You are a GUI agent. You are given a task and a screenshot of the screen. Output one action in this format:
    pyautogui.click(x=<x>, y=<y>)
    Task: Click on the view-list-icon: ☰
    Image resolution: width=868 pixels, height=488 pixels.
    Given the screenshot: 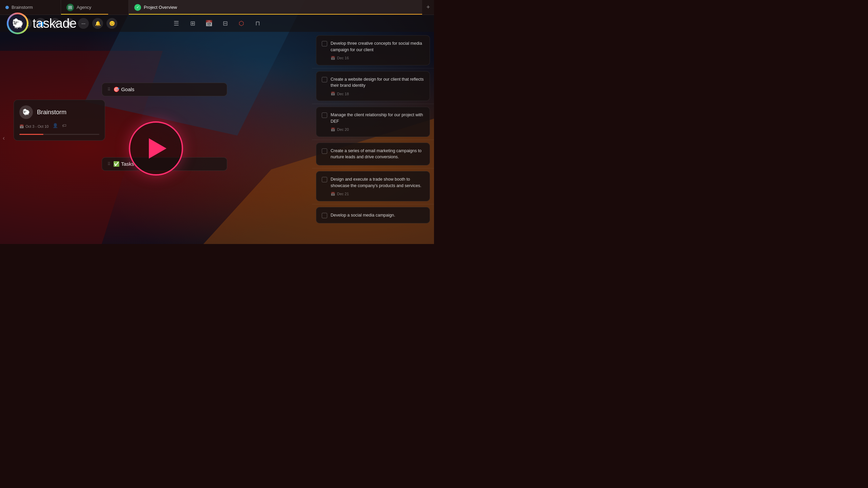 What is the action you would take?
    pyautogui.click(x=176, y=23)
    